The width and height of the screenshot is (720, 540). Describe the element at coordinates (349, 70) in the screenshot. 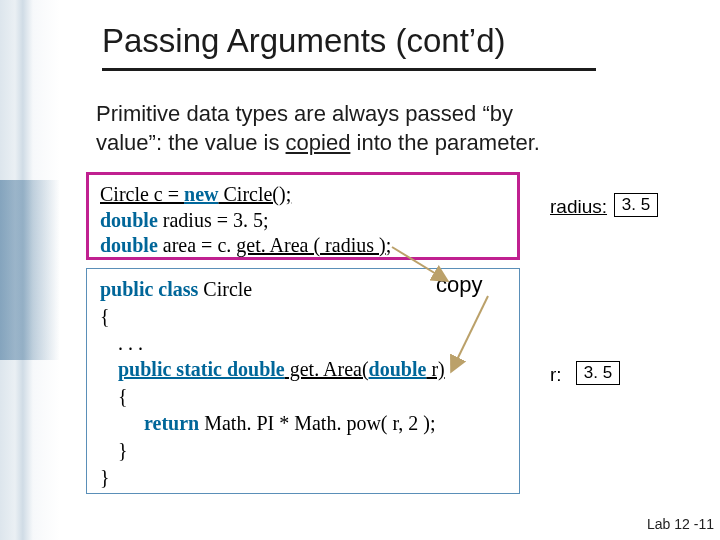

I see `title-underline` at that location.